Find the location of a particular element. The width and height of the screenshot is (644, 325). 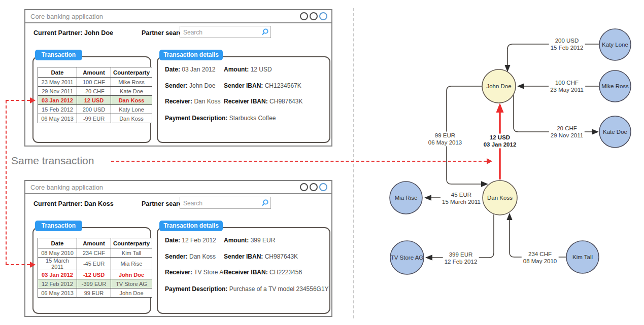

detail-receiver-iban: Receiver IBAN: CH987643K is located at coordinates (263, 101).